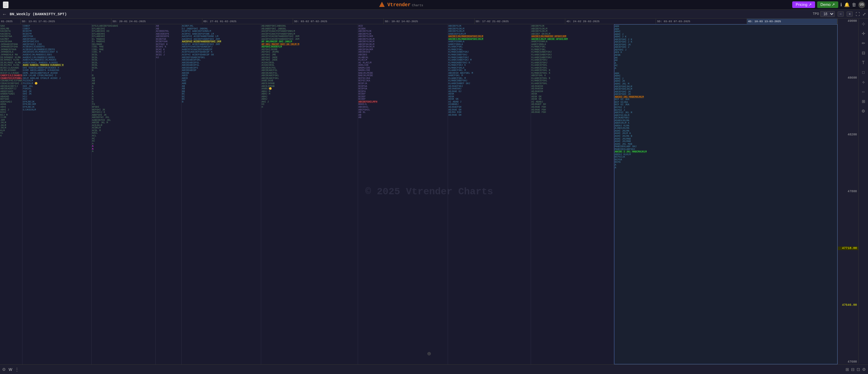 Image resolution: width=868 pixels, height=374 pixels. I want to click on tool-measure: ↔, so click(864, 92).